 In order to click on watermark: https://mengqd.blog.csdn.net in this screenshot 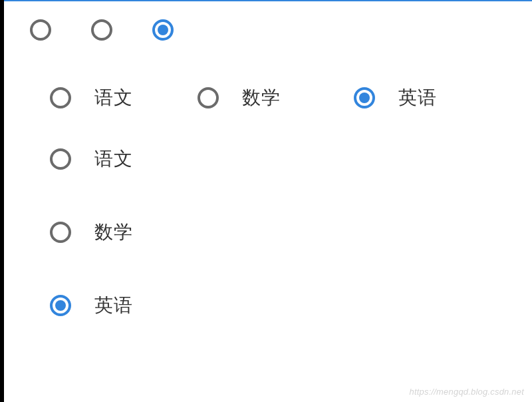, I will do `click(467, 391)`.